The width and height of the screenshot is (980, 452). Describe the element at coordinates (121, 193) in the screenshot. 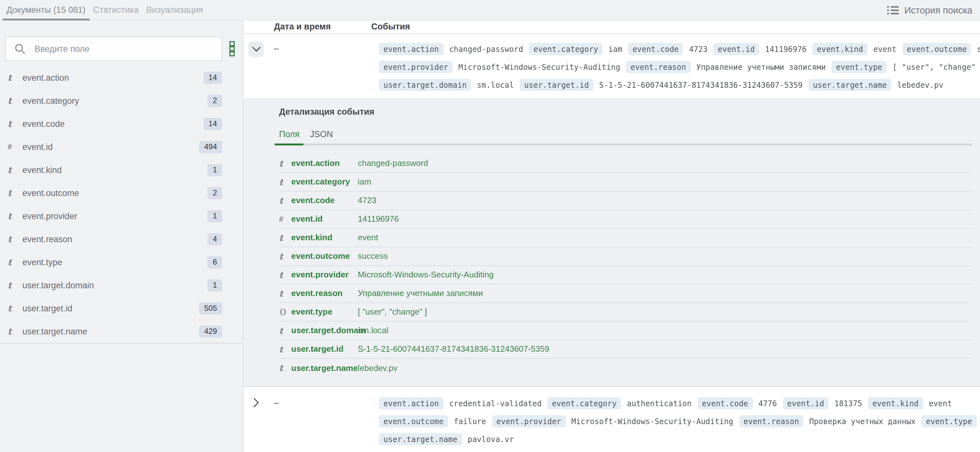

I see `sidebar-field-item: t event.outcome 2` at that location.